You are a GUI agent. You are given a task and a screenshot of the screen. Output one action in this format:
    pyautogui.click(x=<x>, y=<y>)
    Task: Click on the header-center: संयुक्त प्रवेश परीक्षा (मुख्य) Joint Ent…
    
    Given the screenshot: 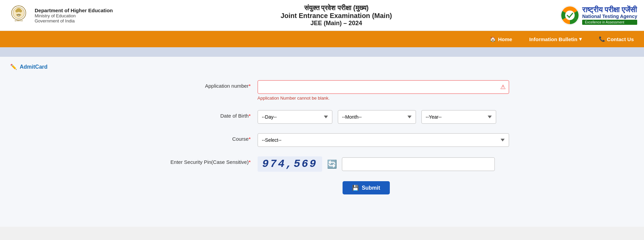 What is the action you would take?
    pyautogui.click(x=336, y=16)
    